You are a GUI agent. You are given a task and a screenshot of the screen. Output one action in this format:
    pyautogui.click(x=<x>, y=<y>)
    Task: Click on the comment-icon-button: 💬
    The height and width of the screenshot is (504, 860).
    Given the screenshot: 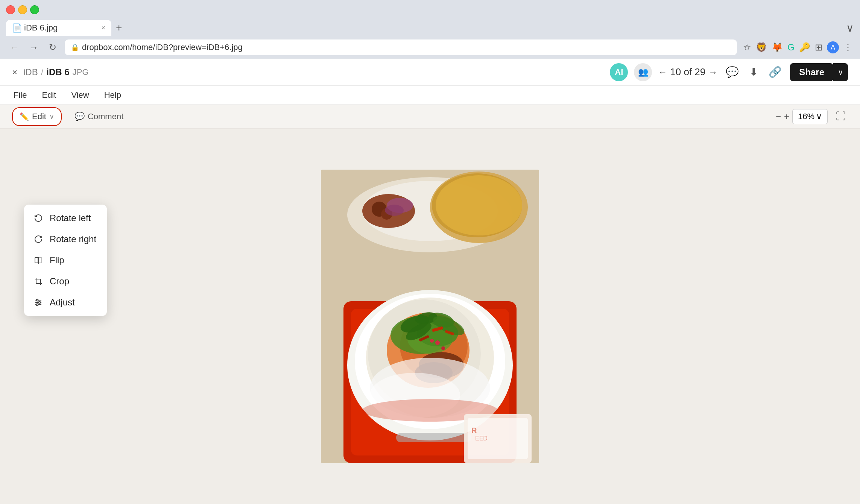 What is the action you would take?
    pyautogui.click(x=732, y=72)
    